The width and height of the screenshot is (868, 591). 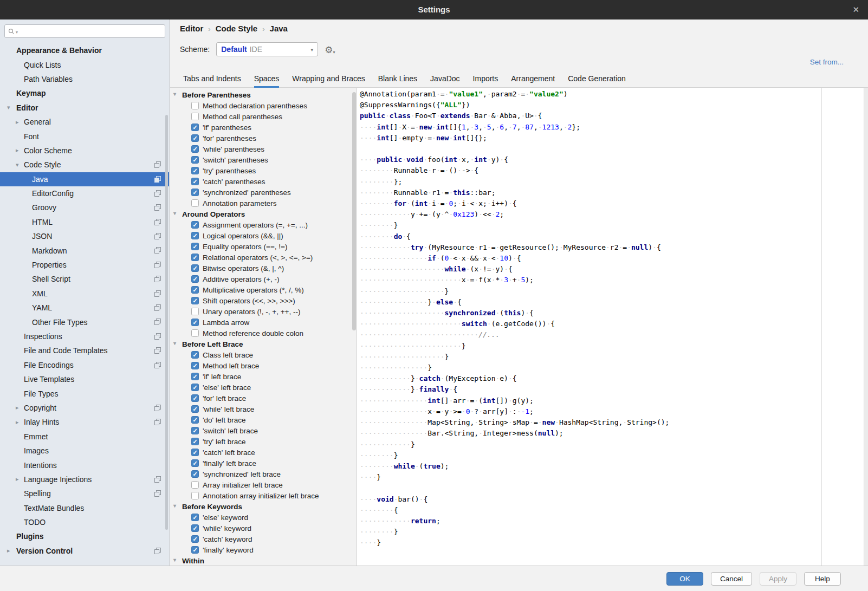 I want to click on sidebar-item-inspections: Inspections, so click(x=85, y=336).